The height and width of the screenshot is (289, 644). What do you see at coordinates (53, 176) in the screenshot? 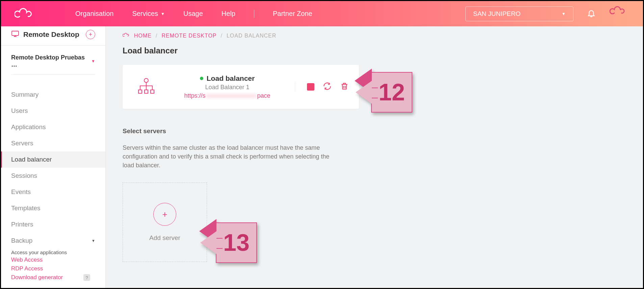
I see `sidebar-item-sessions: Sessions` at bounding box center [53, 176].